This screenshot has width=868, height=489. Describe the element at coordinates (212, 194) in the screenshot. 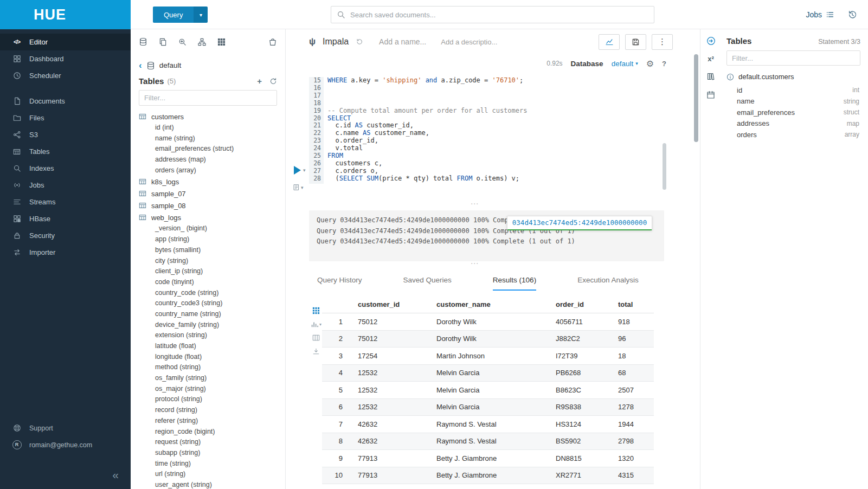

I see `assist-table: sample_07` at that location.